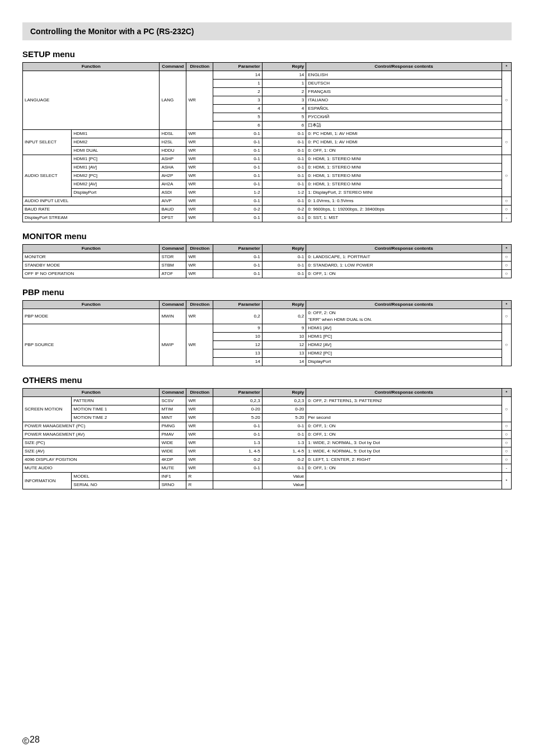 Image resolution: width=534 pixels, height=756 pixels. What do you see at coordinates (284, 118) in the screenshot?
I see `cell: 5` at bounding box center [284, 118].